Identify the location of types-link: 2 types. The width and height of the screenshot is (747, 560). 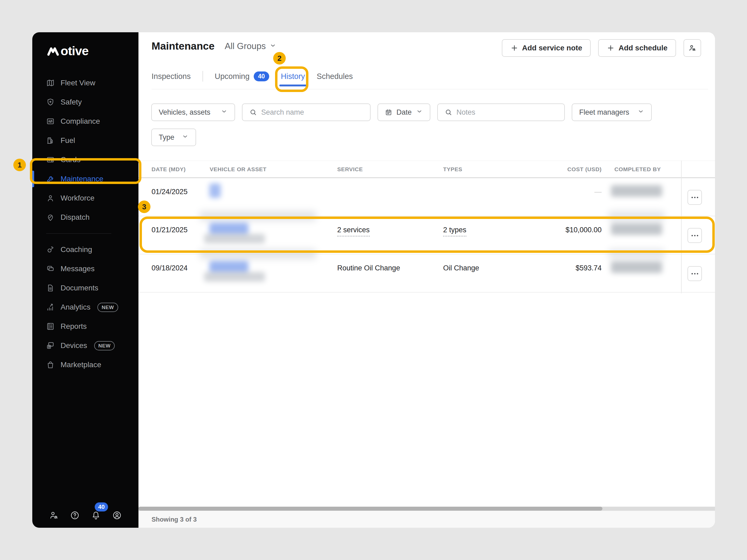
(455, 231).